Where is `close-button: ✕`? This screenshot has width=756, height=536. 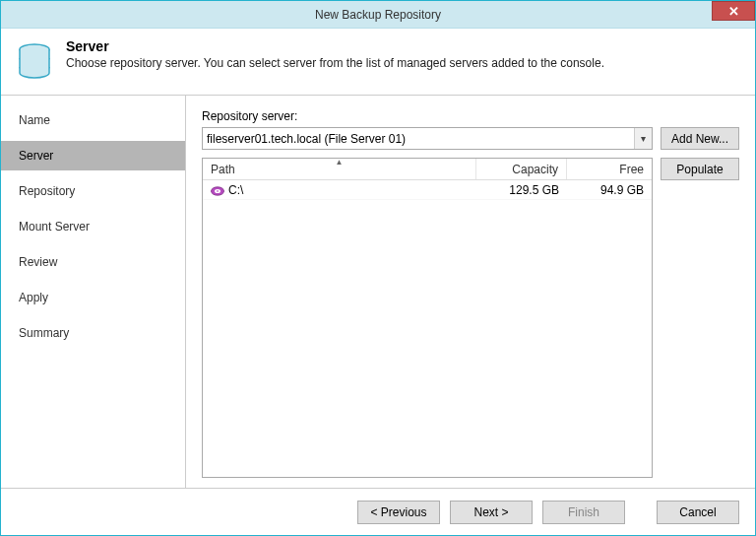
close-button: ✕ is located at coordinates (733, 11).